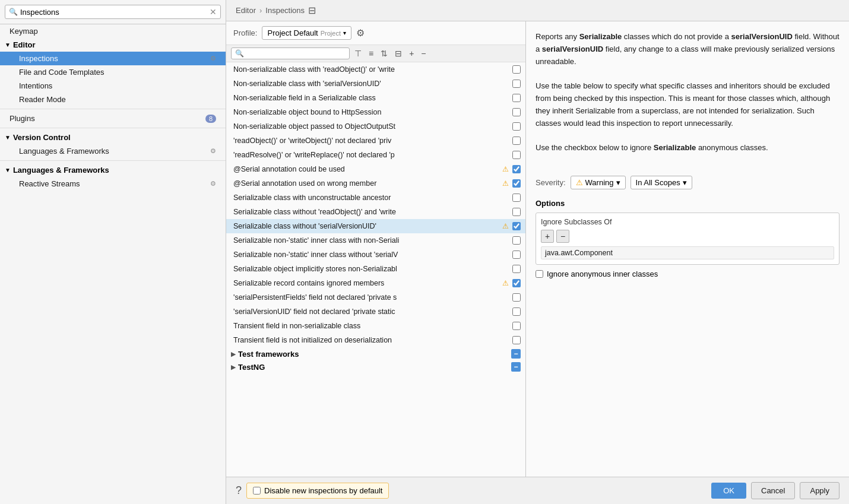  Describe the element at coordinates (688, 239) in the screenshot. I see `options-section: Options Ignore Subclasses Of + − java.aw…` at that location.